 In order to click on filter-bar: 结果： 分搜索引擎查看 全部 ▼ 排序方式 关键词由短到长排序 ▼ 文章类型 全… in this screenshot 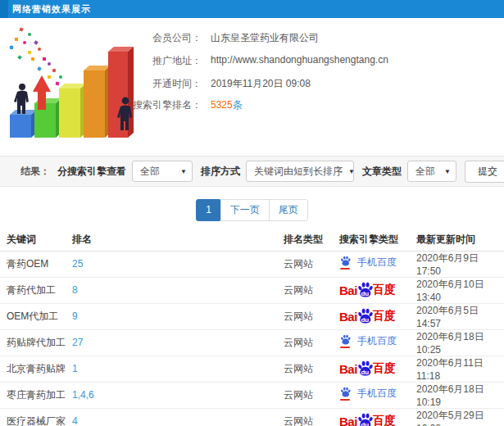, I will do `click(252, 171)`.